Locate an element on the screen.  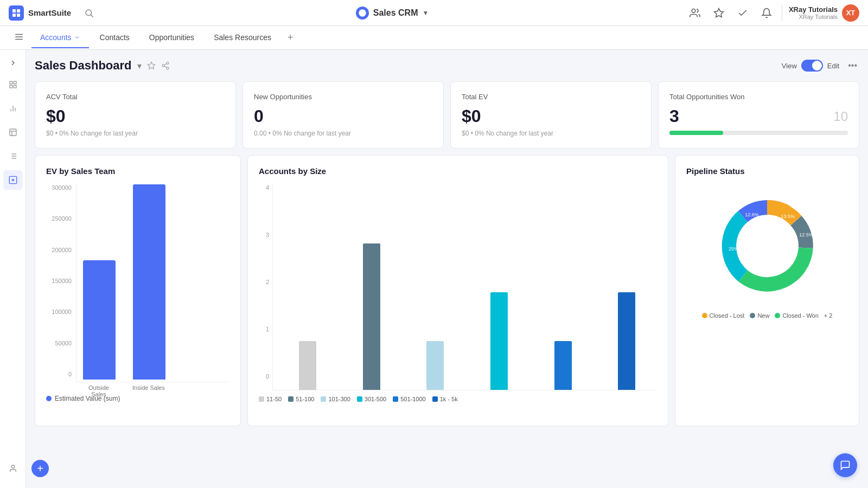
nav-contacts-label: Contacts is located at coordinates (115, 37).